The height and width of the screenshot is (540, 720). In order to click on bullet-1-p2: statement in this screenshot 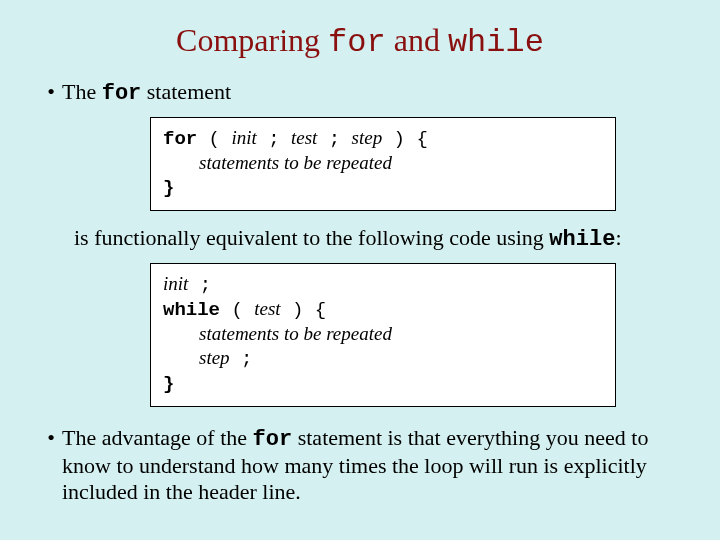, I will do `click(186, 92)`.